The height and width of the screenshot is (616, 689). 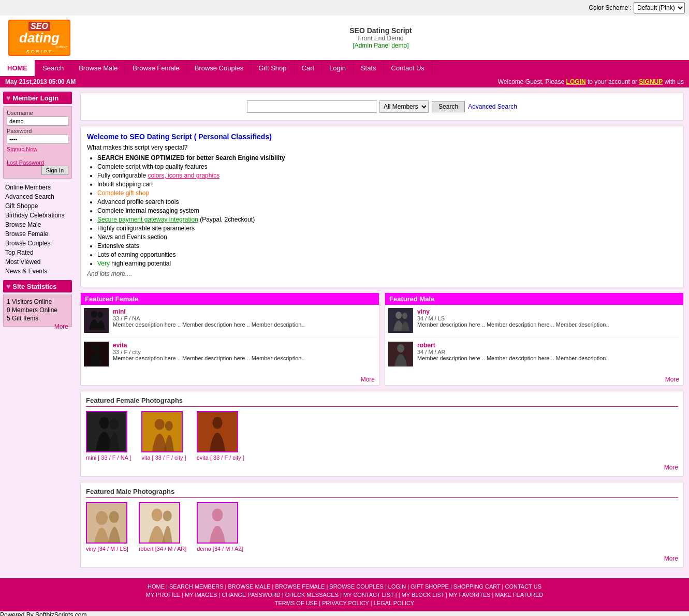 I want to click on evita-thumb, so click(x=96, y=354).